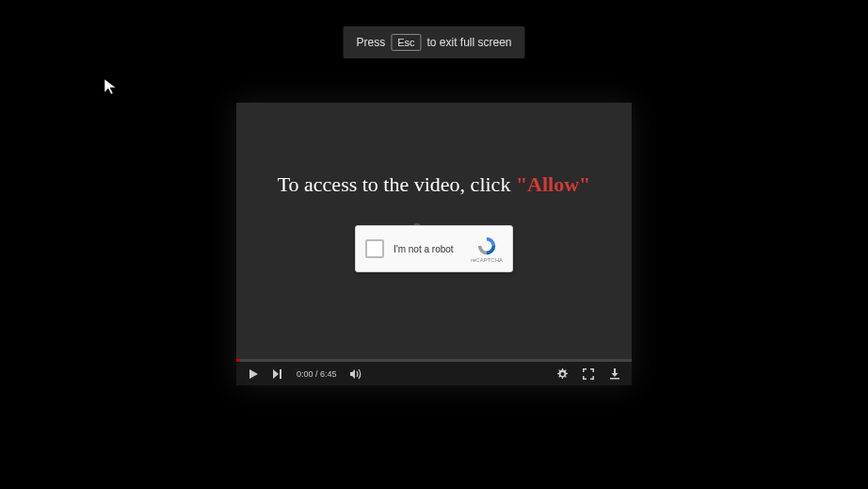 The height and width of the screenshot is (489, 868). I want to click on recaptcha-icon, so click(487, 246).